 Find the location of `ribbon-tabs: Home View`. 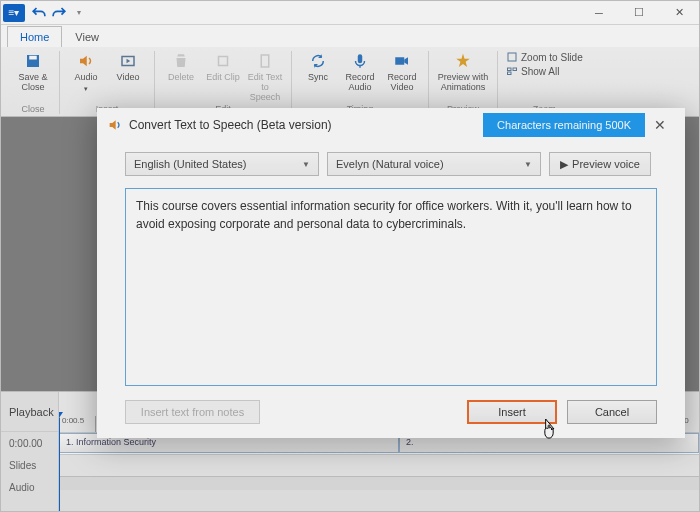

ribbon-tabs: Home View is located at coordinates (350, 36).